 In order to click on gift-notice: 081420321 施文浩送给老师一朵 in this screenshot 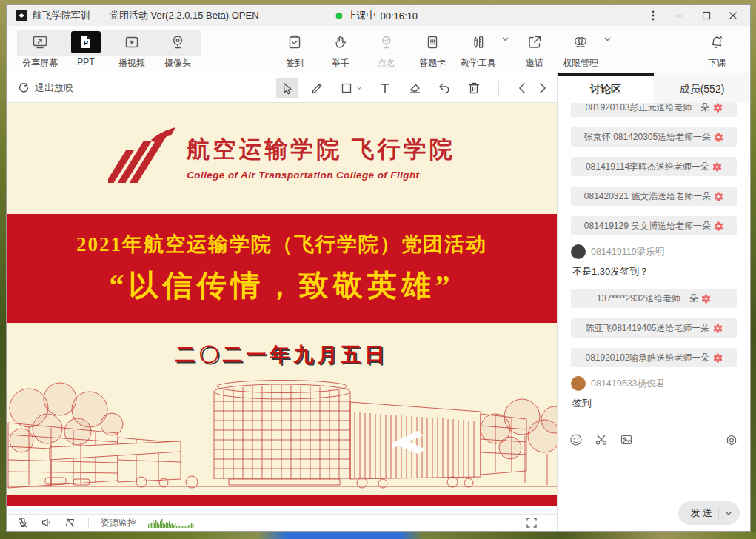, I will do `click(654, 196)`.